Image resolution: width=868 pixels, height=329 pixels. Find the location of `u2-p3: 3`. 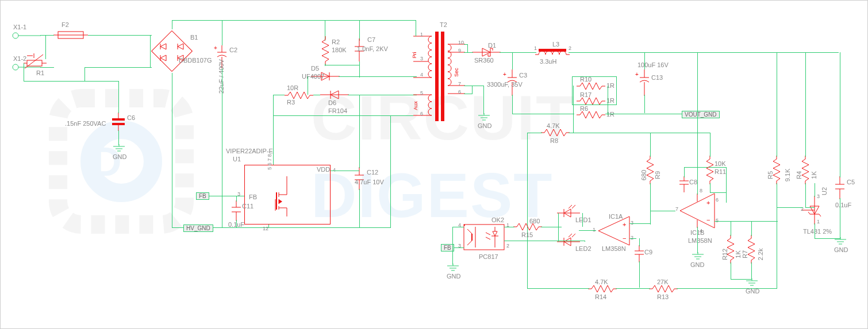

u2-p3: 3 is located at coordinates (819, 196).